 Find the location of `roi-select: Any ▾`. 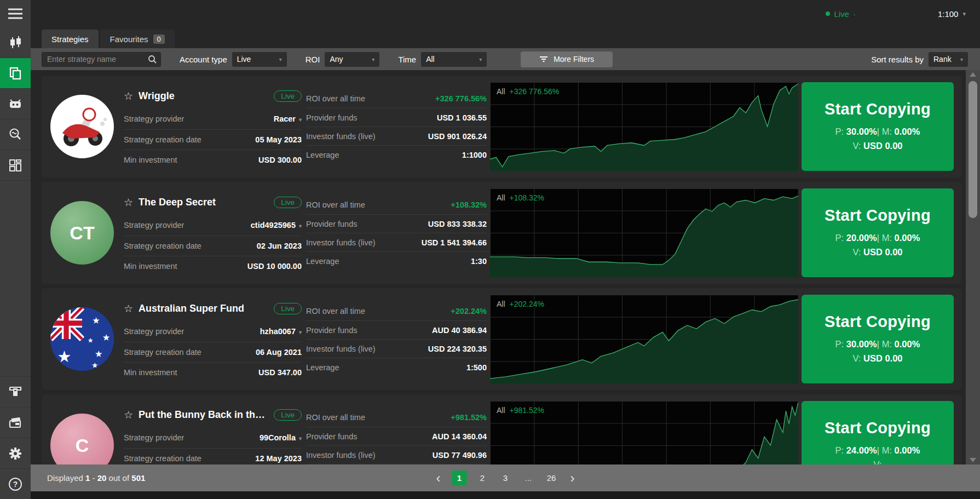

roi-select: Any ▾ is located at coordinates (352, 59).